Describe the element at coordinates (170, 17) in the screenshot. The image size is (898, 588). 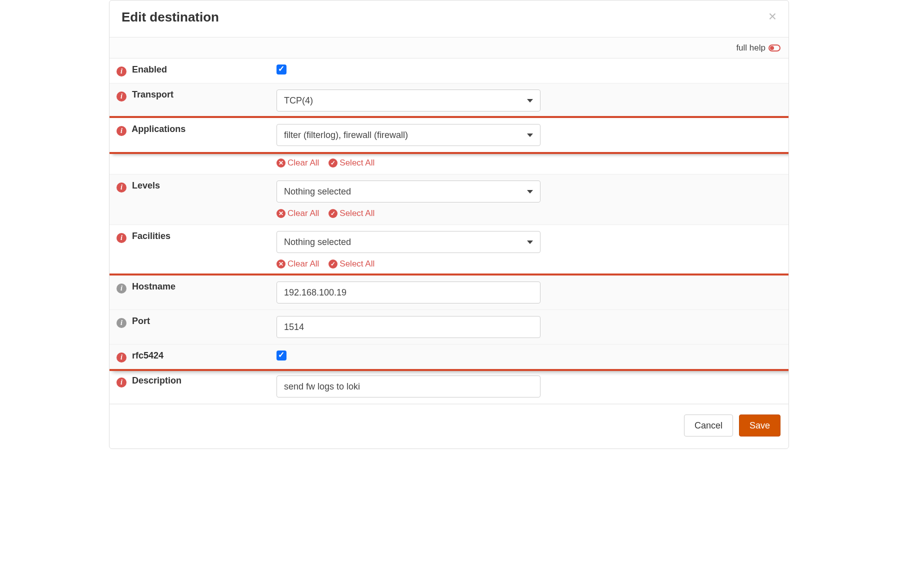
I see `modal-title: Edit destination` at that location.